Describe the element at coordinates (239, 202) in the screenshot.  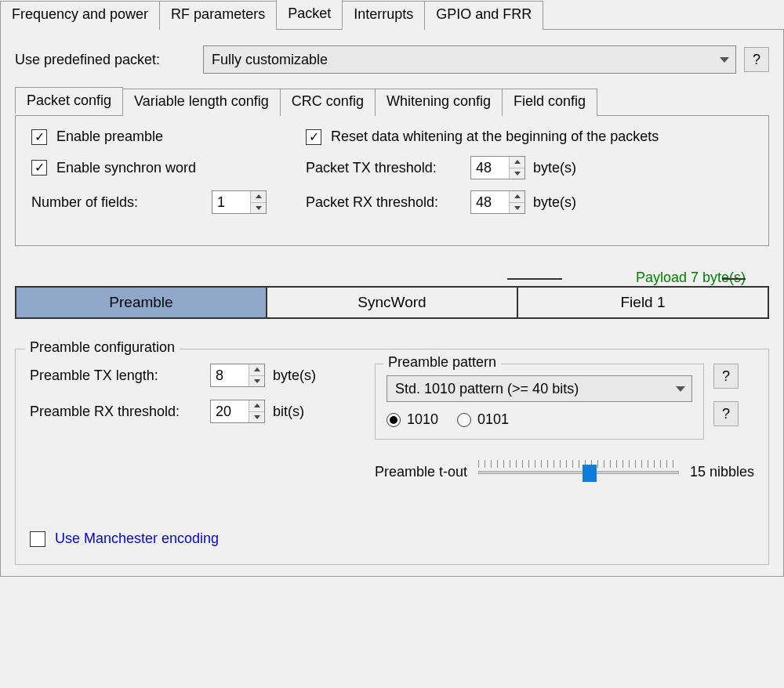
I see `num-fields-spinner` at that location.